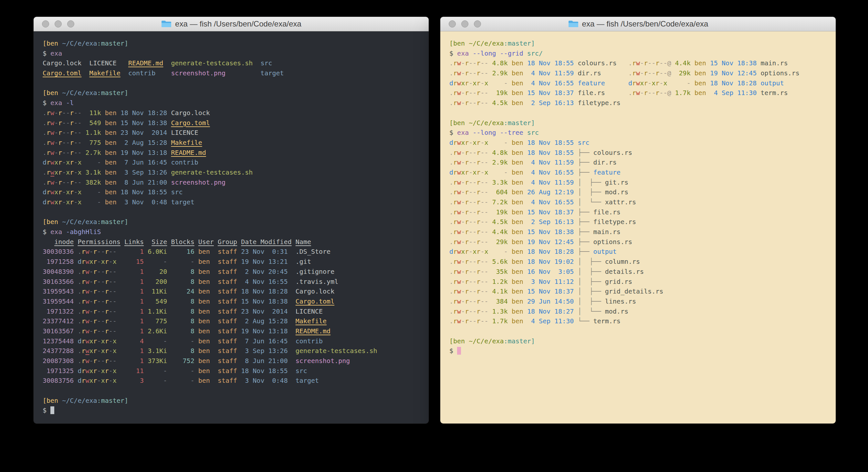  I want to click on terminal-text-segment: Cargo.lock, so click(190, 113).